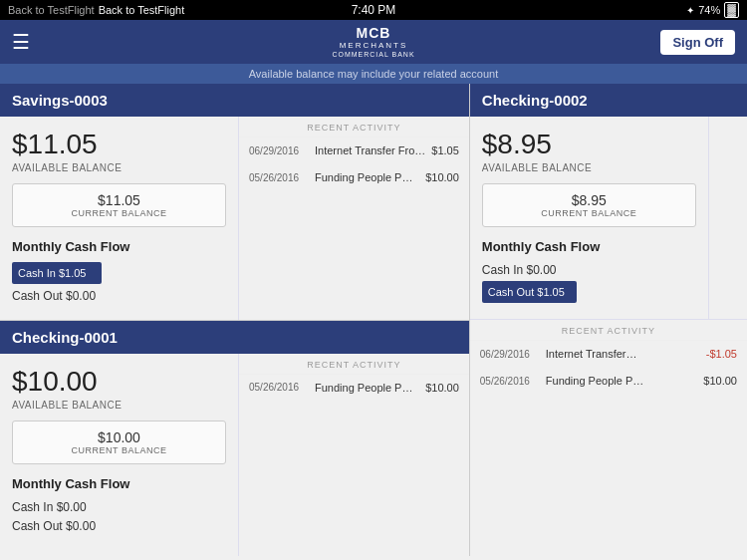 Image resolution: width=747 pixels, height=560 pixels. Describe the element at coordinates (120, 205) in the screenshot. I see `savings-0003-balance-box: $11.05 CURRENT BALANCE` at that location.